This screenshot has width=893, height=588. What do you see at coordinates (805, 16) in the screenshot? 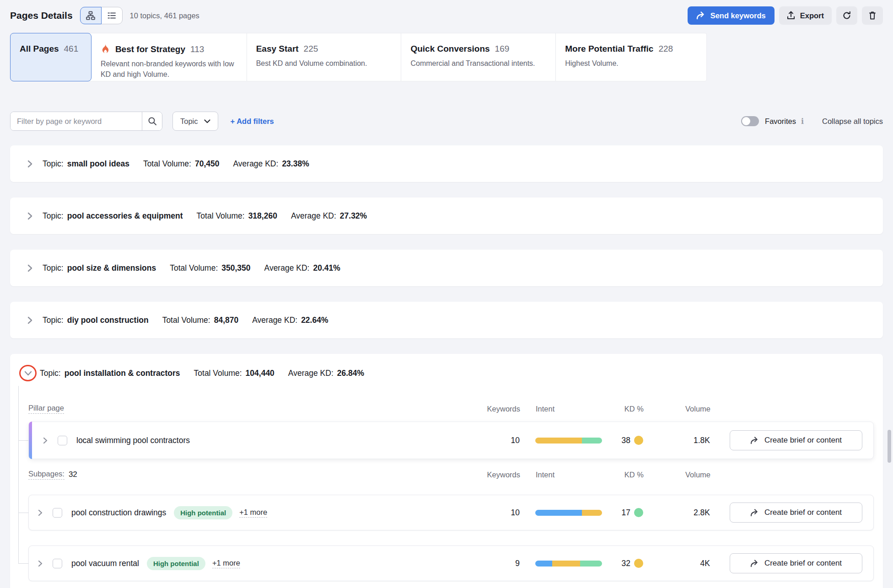
I see `export-button: Export` at bounding box center [805, 16].